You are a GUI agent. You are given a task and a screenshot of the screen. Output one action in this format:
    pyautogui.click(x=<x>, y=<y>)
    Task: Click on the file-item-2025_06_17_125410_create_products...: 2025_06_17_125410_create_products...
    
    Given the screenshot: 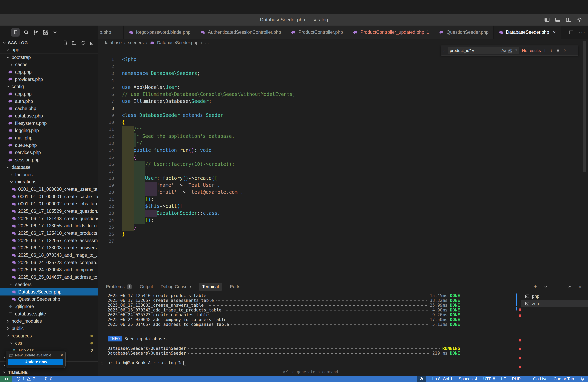 What is the action you would take?
    pyautogui.click(x=49, y=233)
    